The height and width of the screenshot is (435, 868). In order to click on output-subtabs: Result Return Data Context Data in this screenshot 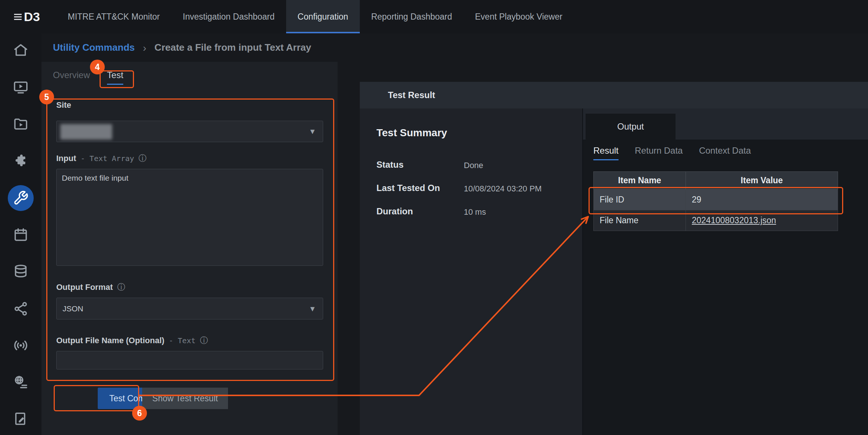, I will do `click(725, 150)`.